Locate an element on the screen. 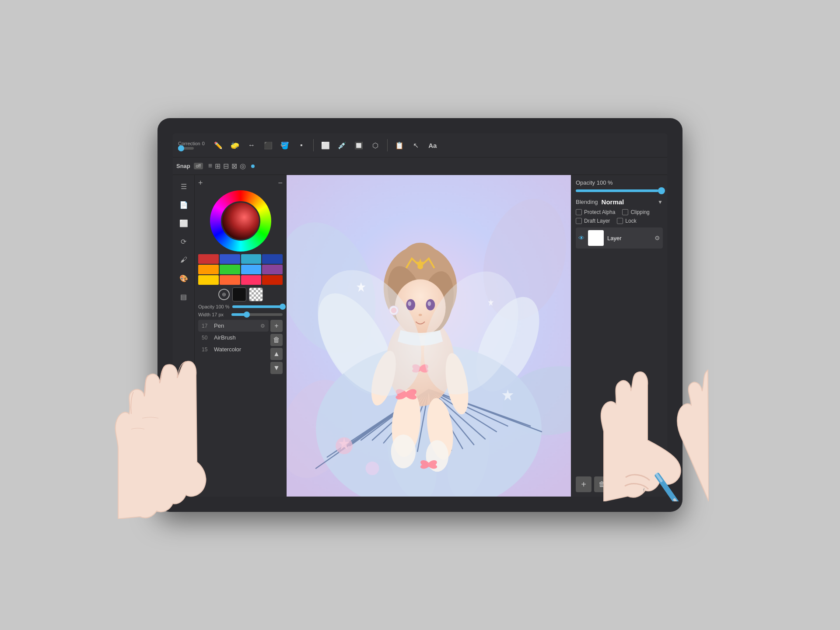 The height and width of the screenshot is (630, 840). color-picker-inner is located at coordinates (241, 221).